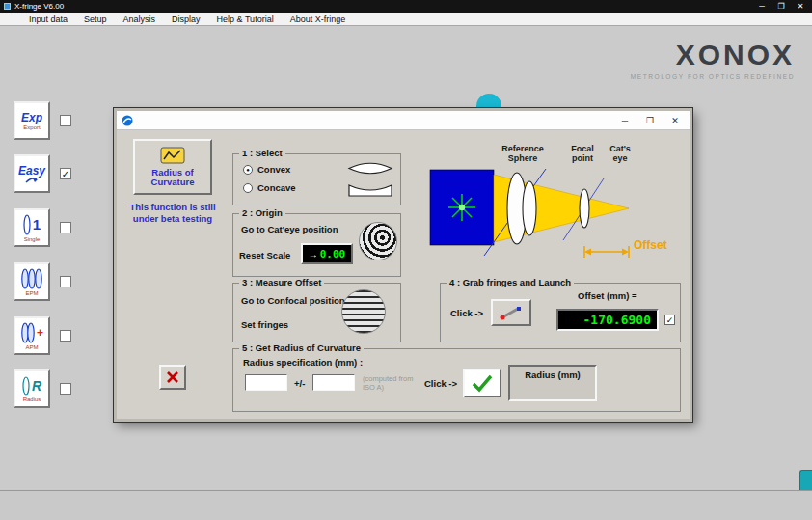 This screenshot has height=520, width=812. Describe the element at coordinates (553, 383) in the screenshot. I see `radius-result-panel: Radius (mm)` at that location.